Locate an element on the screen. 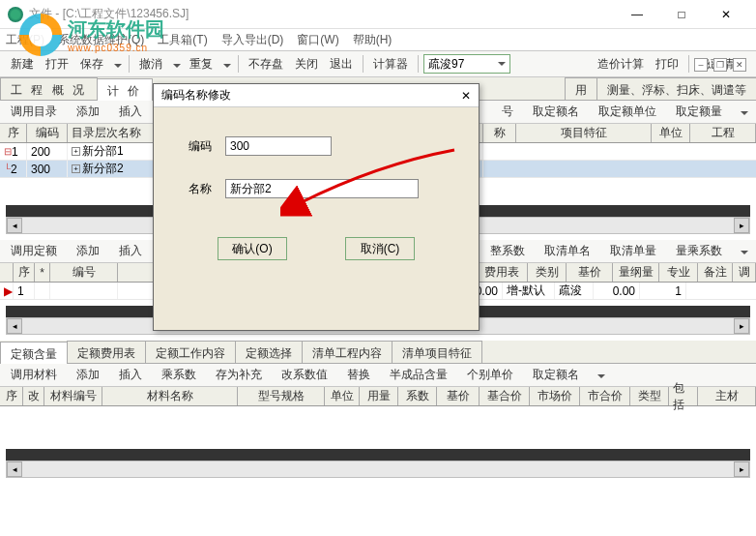 The height and width of the screenshot is (536, 756). col-matname: 材料名称 is located at coordinates (170, 397).